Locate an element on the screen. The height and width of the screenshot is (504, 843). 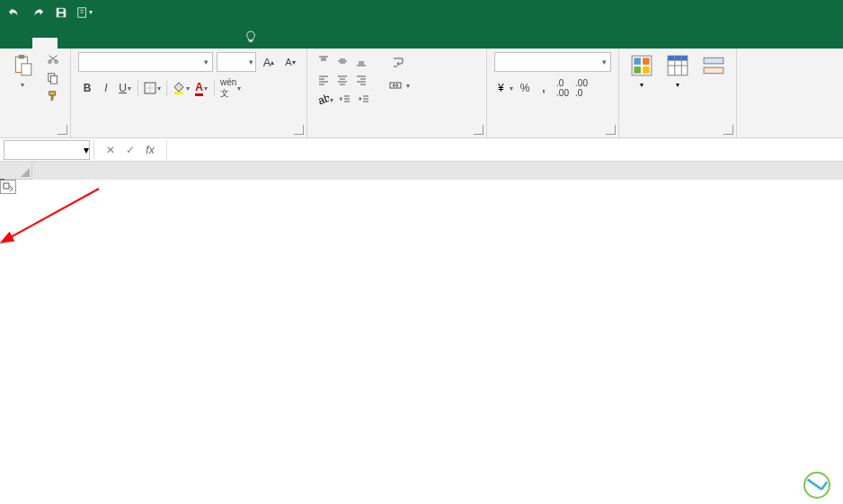
orientation-button: ab is located at coordinates (325, 100).